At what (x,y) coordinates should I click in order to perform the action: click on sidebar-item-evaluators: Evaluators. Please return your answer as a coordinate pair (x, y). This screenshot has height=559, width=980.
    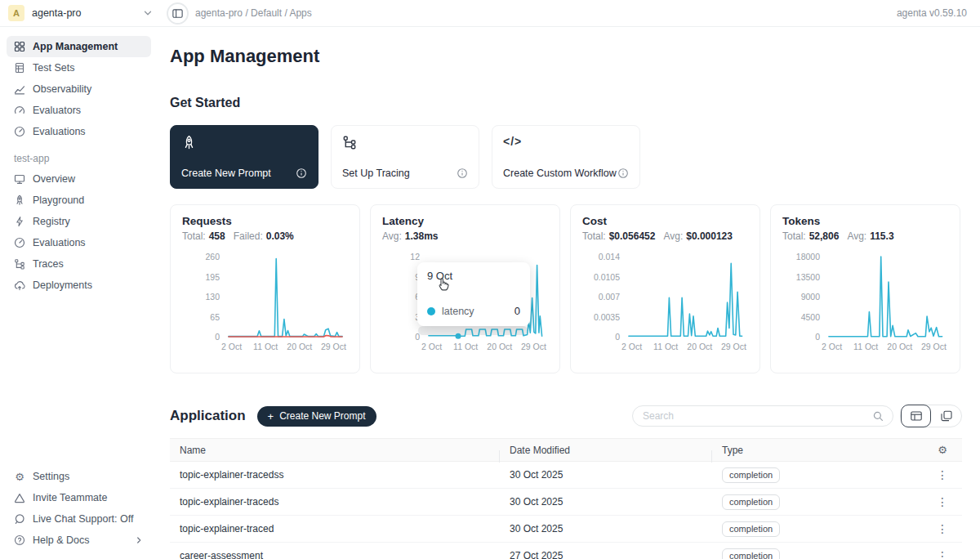
    Looking at the image, I should click on (78, 110).